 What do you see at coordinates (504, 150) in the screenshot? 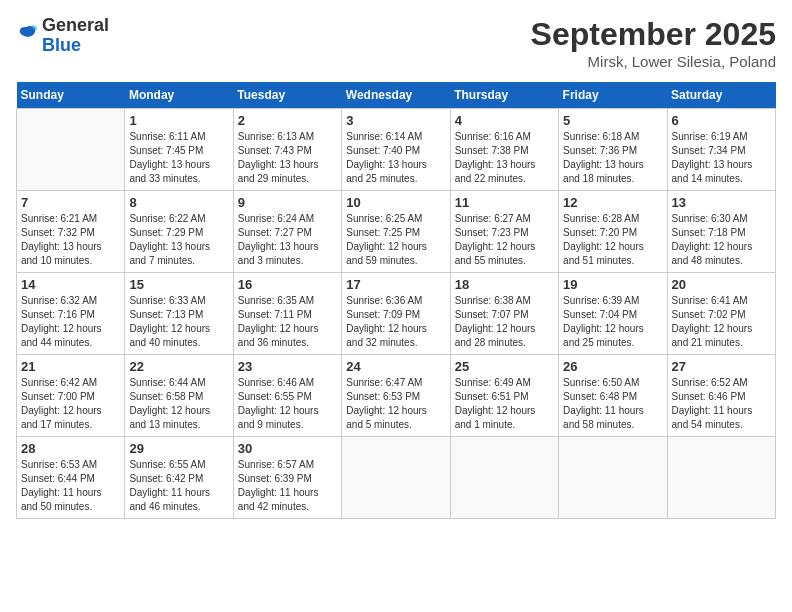
I see `calendar-day-cell: 4Sunrise: 6:16 AMSunset: 7:38 PMDaylight…` at bounding box center [504, 150].